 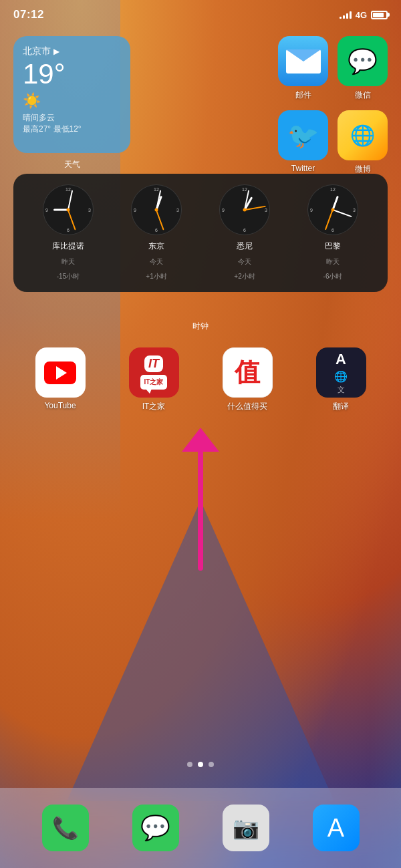 What do you see at coordinates (333, 277) in the screenshot?
I see `clock-diff-paris: -6小时` at bounding box center [333, 277].